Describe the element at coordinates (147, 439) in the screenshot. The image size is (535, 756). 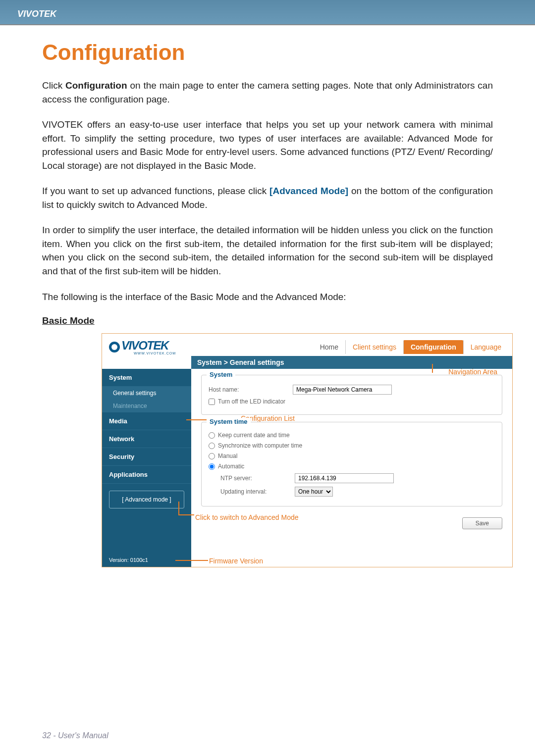
I see `sidebar-item-network: Network` at that location.